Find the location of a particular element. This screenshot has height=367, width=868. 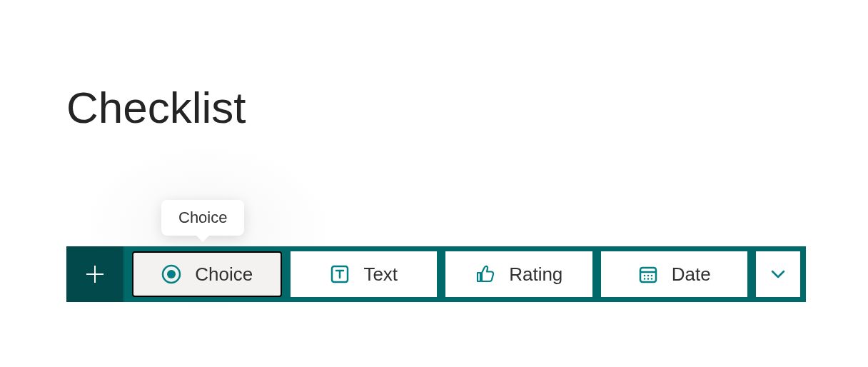

rating-label: Rating is located at coordinates (535, 274).